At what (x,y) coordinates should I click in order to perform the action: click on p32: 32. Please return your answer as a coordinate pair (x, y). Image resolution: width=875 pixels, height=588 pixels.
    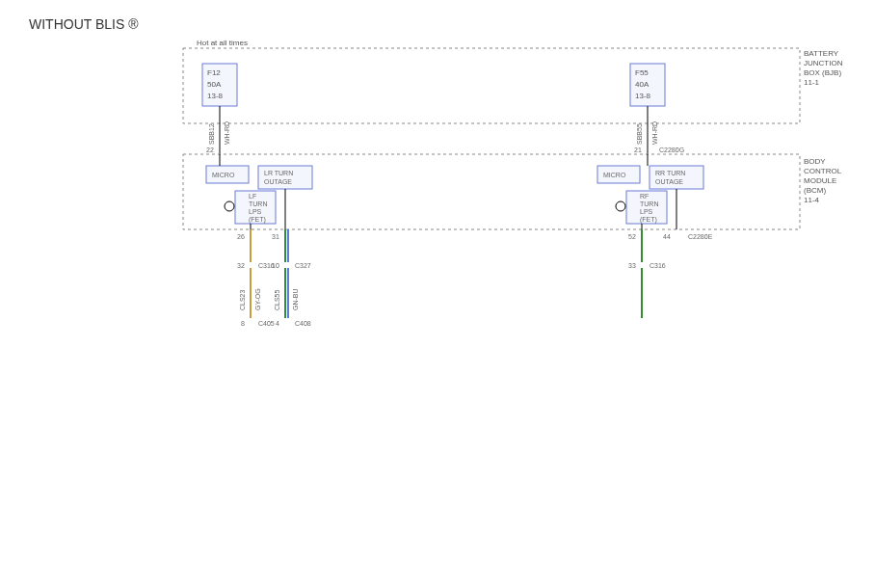
    Looking at the image, I should click on (241, 266).